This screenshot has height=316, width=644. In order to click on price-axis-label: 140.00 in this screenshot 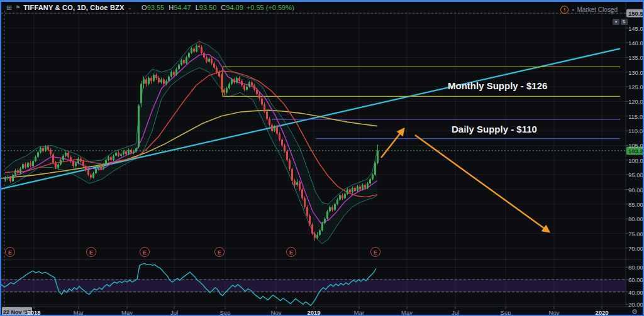, I will do `click(636, 43)`.